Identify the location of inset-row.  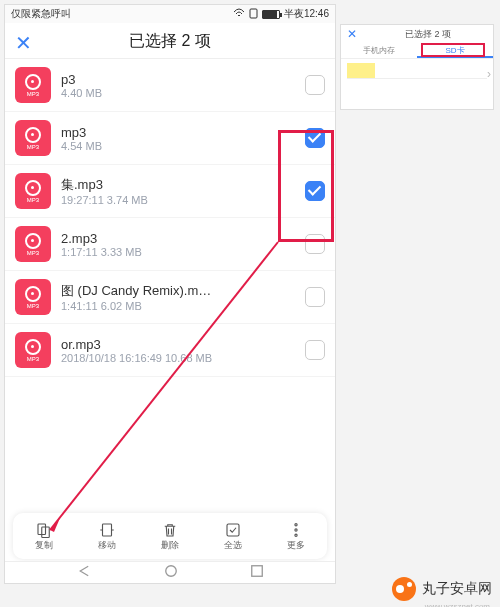
(417, 71).